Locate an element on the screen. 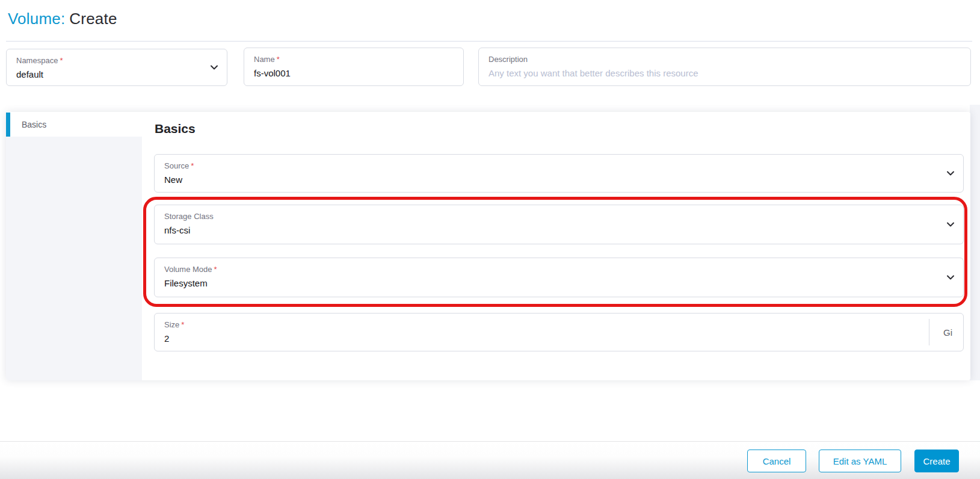  size-input is located at coordinates (527, 338).